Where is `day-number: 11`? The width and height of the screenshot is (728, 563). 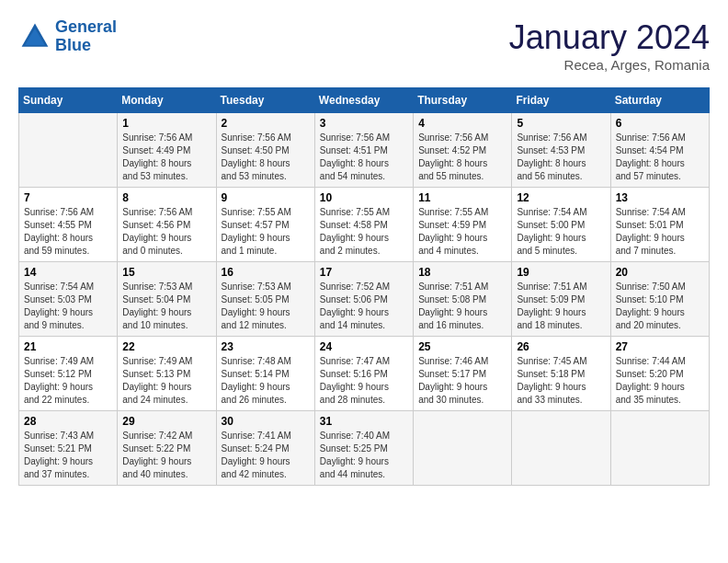 day-number: 11 is located at coordinates (462, 198).